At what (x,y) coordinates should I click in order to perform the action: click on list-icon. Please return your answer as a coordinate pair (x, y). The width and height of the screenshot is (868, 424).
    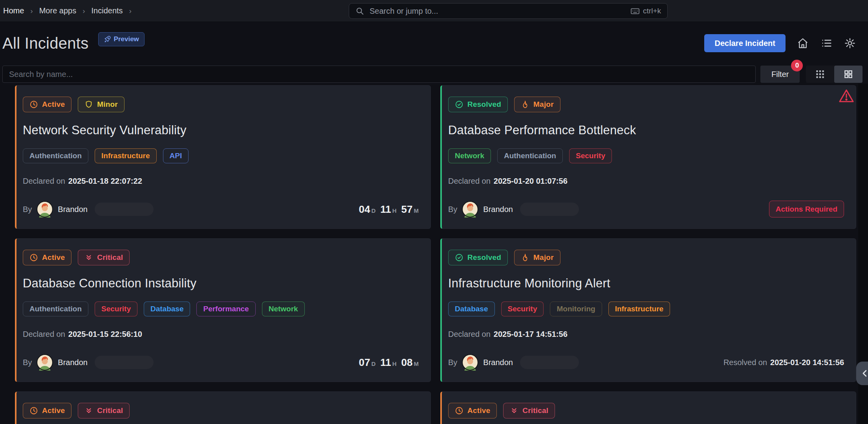
    Looking at the image, I should click on (826, 43).